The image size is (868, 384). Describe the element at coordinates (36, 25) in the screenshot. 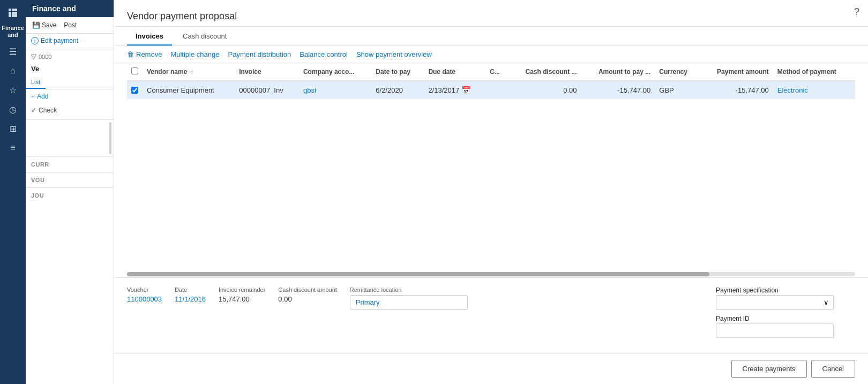

I see `save-icon: 💾` at that location.